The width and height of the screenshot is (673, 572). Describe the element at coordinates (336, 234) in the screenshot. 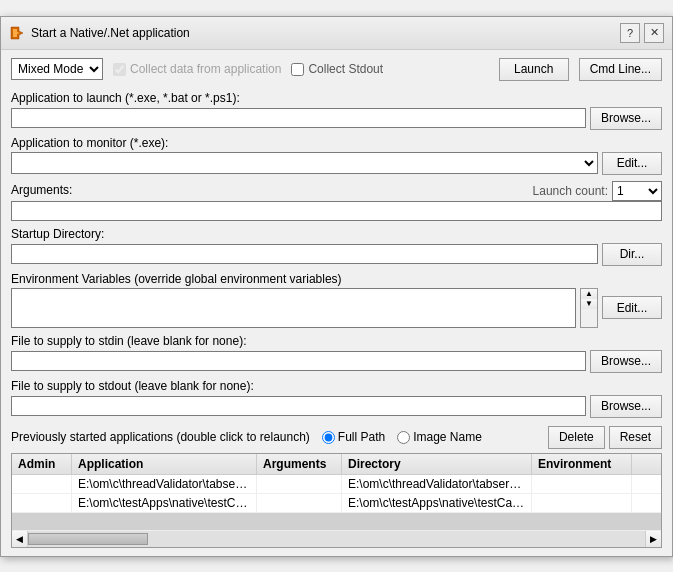

I see `startup-dir-label: Startup Directory:` at that location.